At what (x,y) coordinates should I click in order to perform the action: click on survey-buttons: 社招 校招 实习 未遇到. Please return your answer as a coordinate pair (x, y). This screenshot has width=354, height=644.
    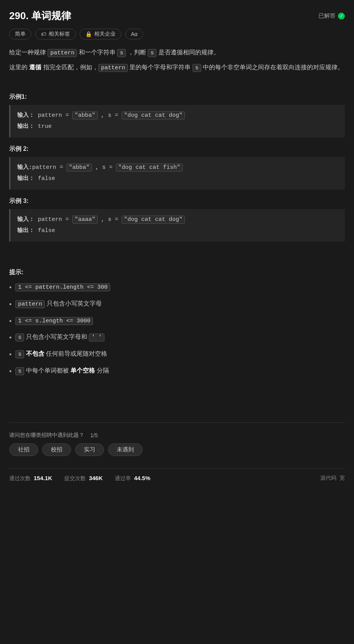
    Looking at the image, I should click on (177, 449).